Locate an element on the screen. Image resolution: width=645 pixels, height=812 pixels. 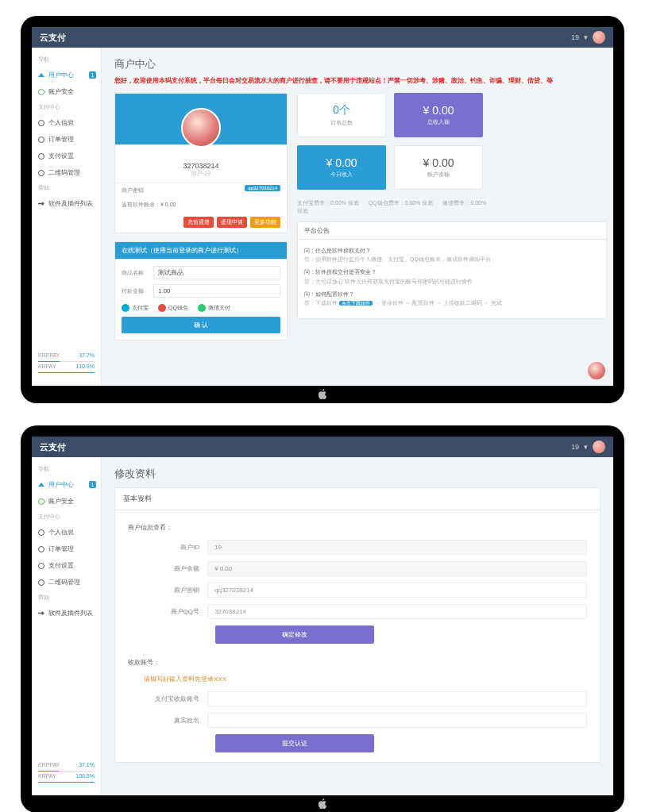
confirm-button: 确 认 is located at coordinates (201, 325).